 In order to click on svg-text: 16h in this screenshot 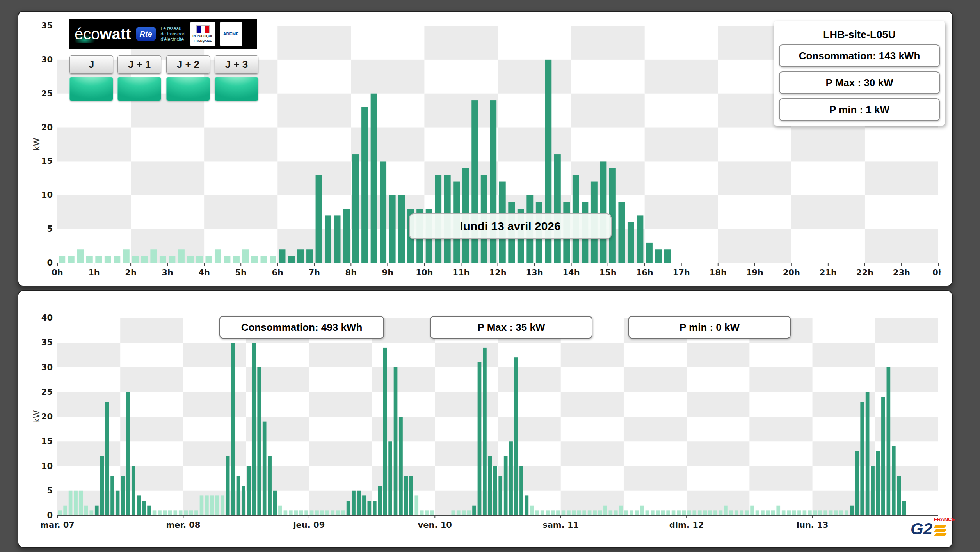, I will do `click(645, 273)`.